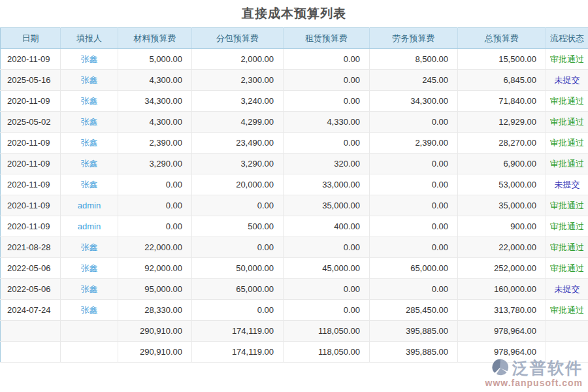 The image size is (588, 392). I want to click on brand-url: www.fanpusoft.com, so click(534, 383).